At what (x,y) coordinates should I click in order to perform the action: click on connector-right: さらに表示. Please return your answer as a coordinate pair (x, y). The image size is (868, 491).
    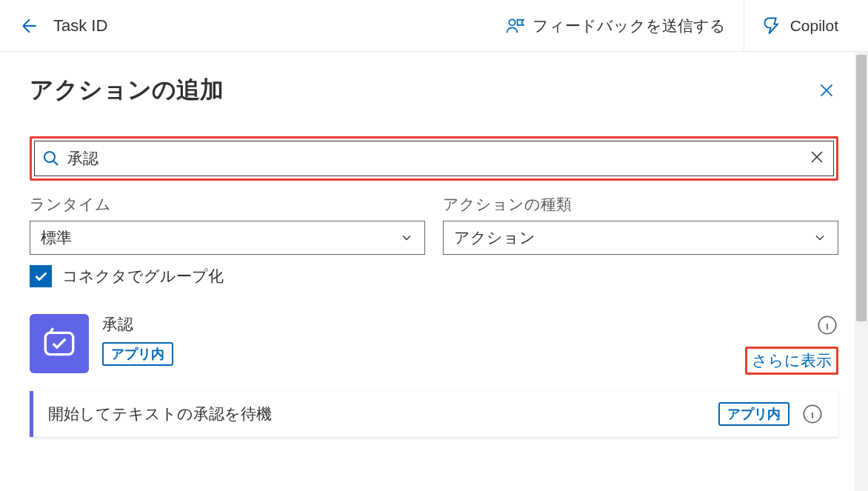
    Looking at the image, I should click on (792, 344).